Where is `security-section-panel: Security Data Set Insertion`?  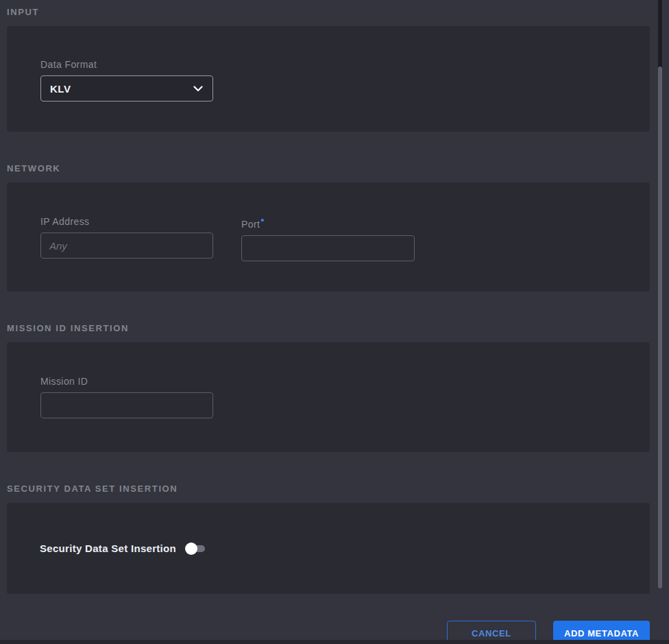 security-section-panel: Security Data Set Insertion is located at coordinates (328, 549).